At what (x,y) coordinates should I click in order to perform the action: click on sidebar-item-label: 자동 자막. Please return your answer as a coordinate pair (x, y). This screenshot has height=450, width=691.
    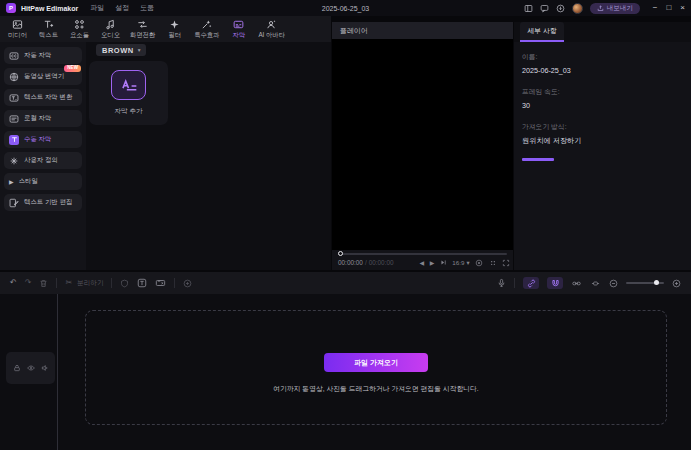
    Looking at the image, I should click on (38, 56).